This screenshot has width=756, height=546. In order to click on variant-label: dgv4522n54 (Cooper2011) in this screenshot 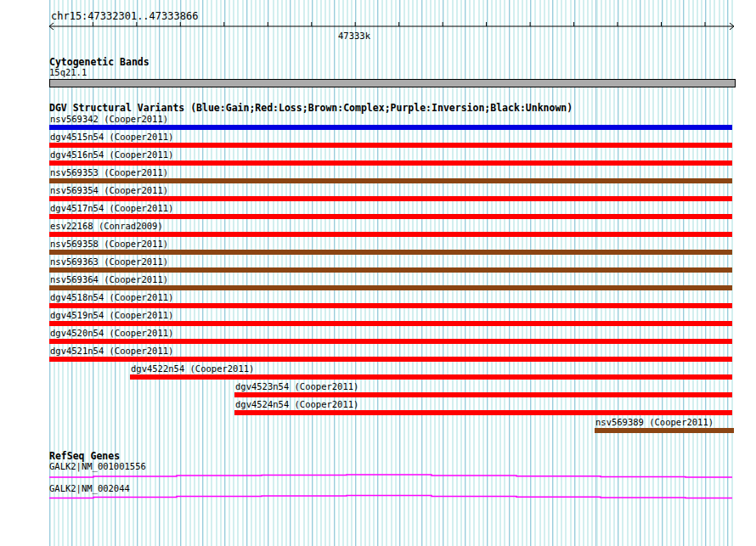, I will do `click(192, 369)`.